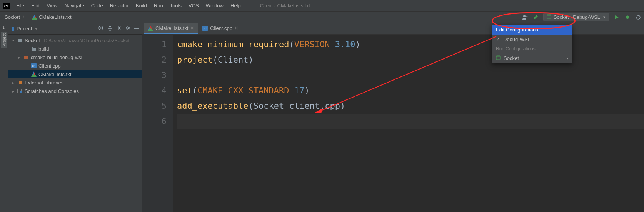  Describe the element at coordinates (119, 28) in the screenshot. I see `collapse-all-icon` at that location.